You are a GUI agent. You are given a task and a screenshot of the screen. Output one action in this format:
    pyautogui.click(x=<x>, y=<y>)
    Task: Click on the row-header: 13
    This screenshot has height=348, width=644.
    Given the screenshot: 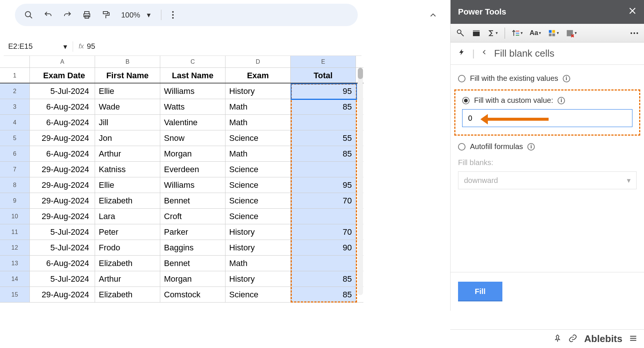 What is the action you would take?
    pyautogui.click(x=15, y=263)
    